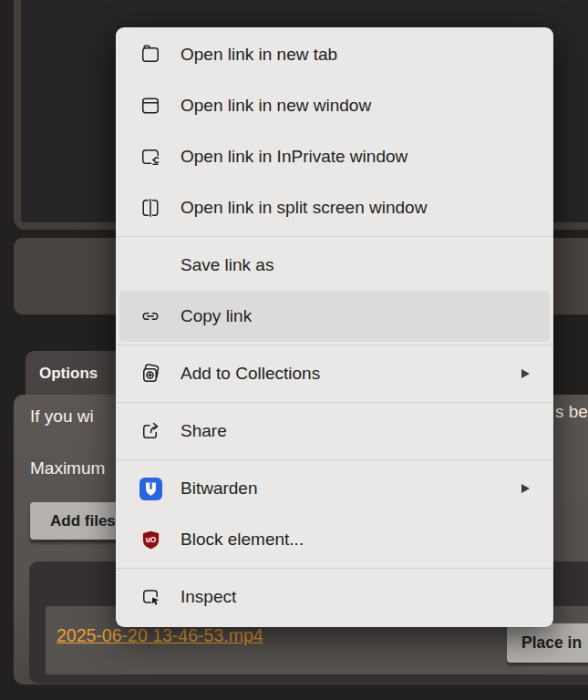  What do you see at coordinates (547, 643) in the screenshot?
I see `place-in-button: Place in` at bounding box center [547, 643].